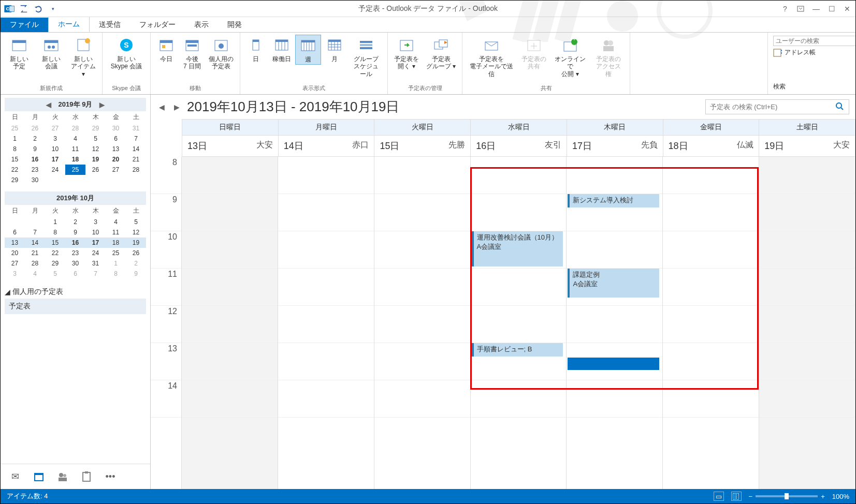  Describe the element at coordinates (335, 49) in the screenshot. I see `month-view-button: 月` at that location.